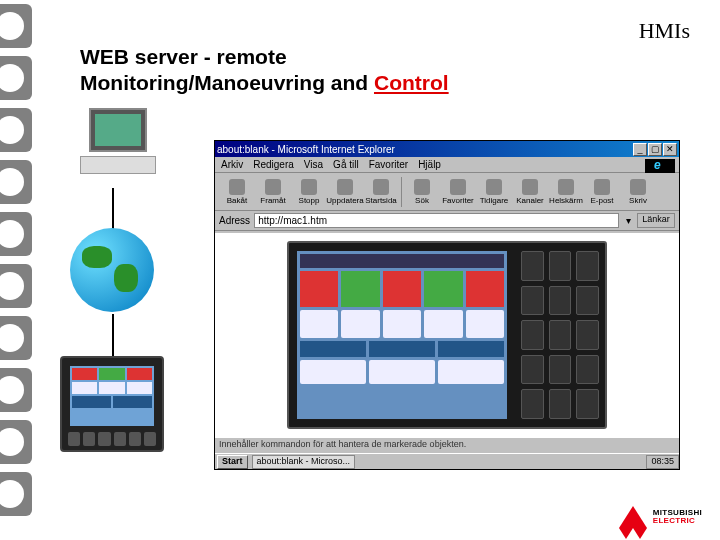  Describe the element at coordinates (447, 165) in the screenshot. I see `menubar: Arkiv Redigera Visa Gå till Favoriter Hj…` at that location.